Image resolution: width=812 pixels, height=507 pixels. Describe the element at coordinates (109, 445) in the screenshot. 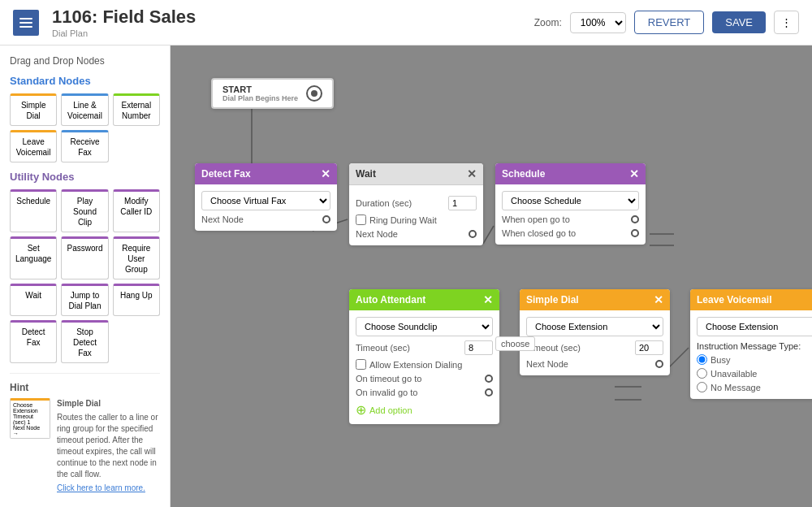

I see `hint-text-block: Simple Dial Routes the caller to a line …` at that location.